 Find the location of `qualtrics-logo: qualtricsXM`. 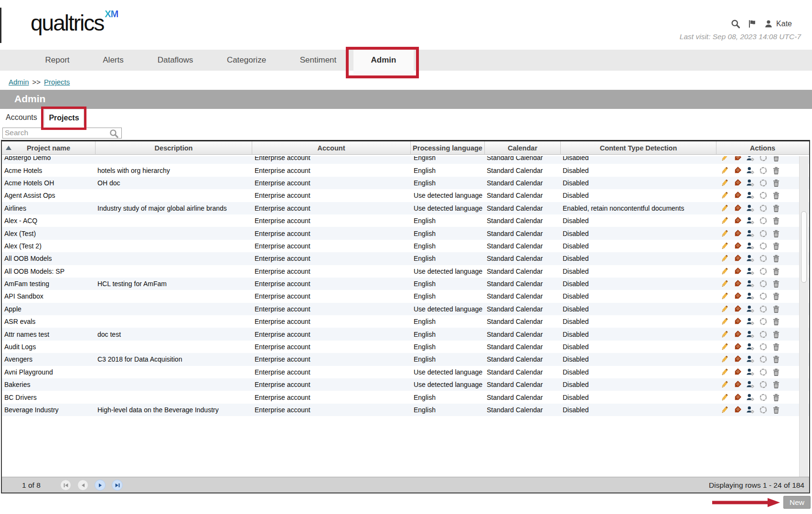

qualtrics-logo: qualtricsXM is located at coordinates (75, 22).